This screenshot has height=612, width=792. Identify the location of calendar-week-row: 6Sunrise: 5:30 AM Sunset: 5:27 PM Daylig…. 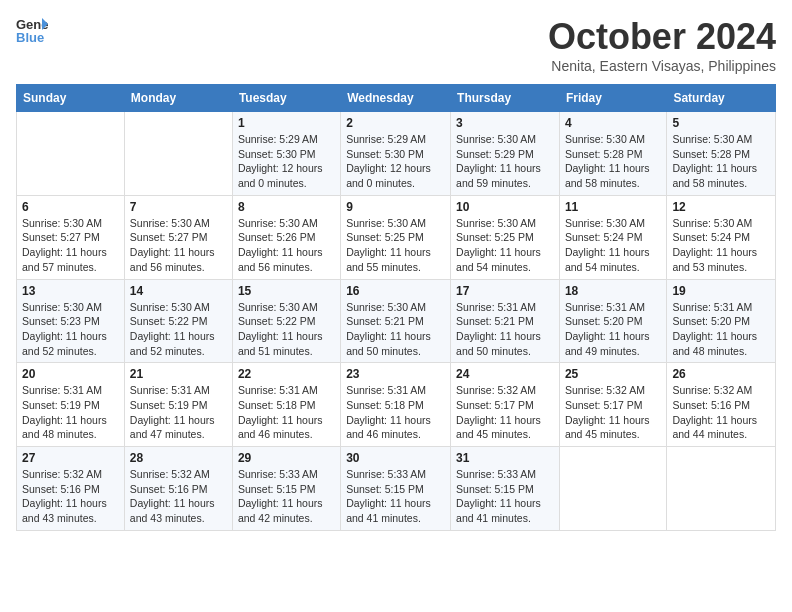
(396, 237).